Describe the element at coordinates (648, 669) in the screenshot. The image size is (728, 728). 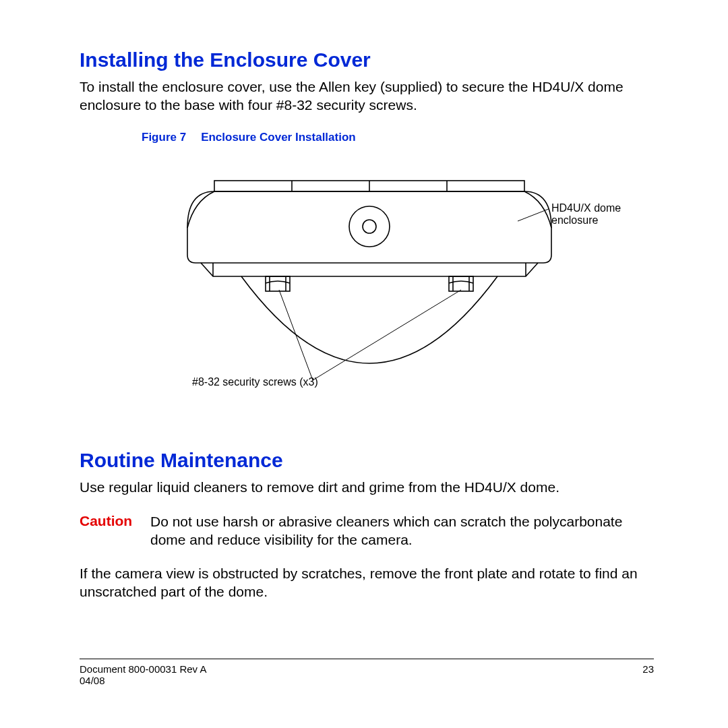
I see `footer-page-number: 23` at that location.